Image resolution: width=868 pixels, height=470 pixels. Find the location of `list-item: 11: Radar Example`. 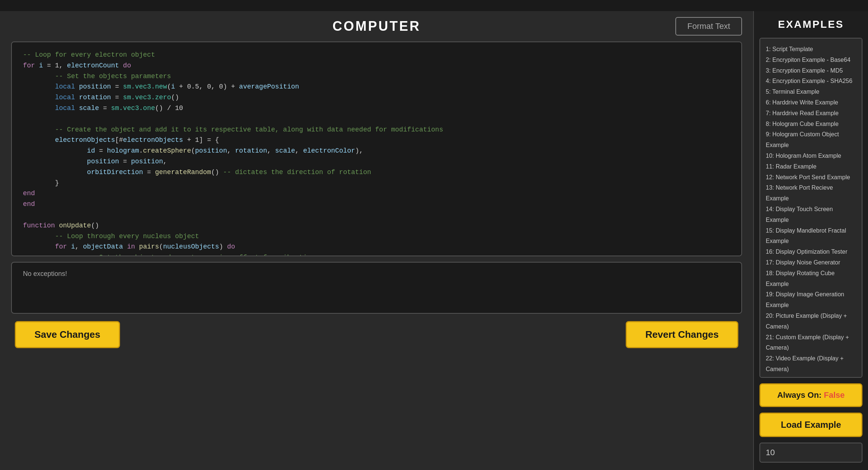

list-item: 11: Radar Example is located at coordinates (811, 167).